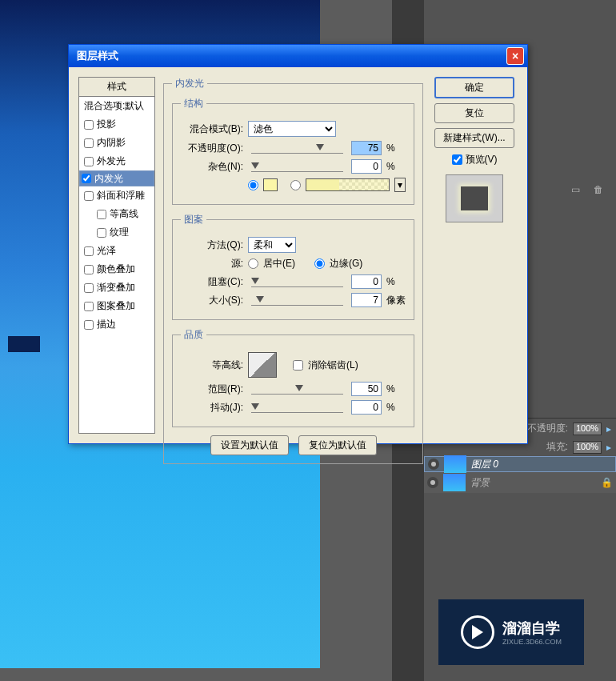  What do you see at coordinates (482, 160) in the screenshot?
I see `preview-label: 预览(V)` at bounding box center [482, 160].